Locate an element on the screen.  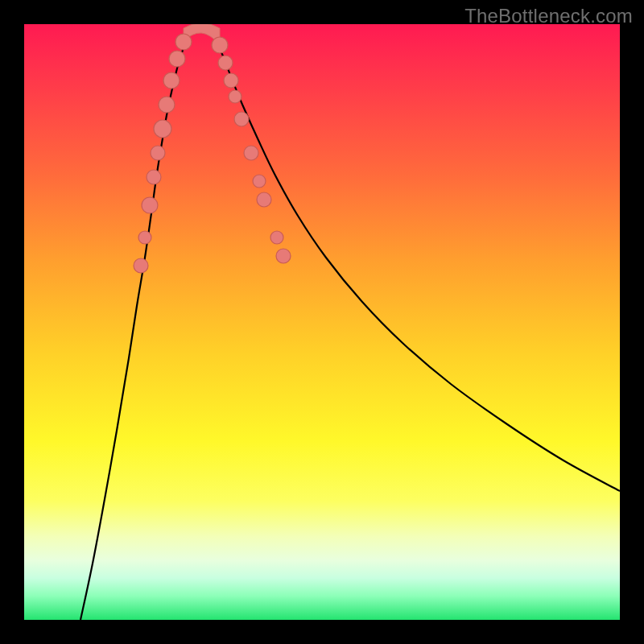
watermark-text: TheBottleneck.com is located at coordinates (549, 16).